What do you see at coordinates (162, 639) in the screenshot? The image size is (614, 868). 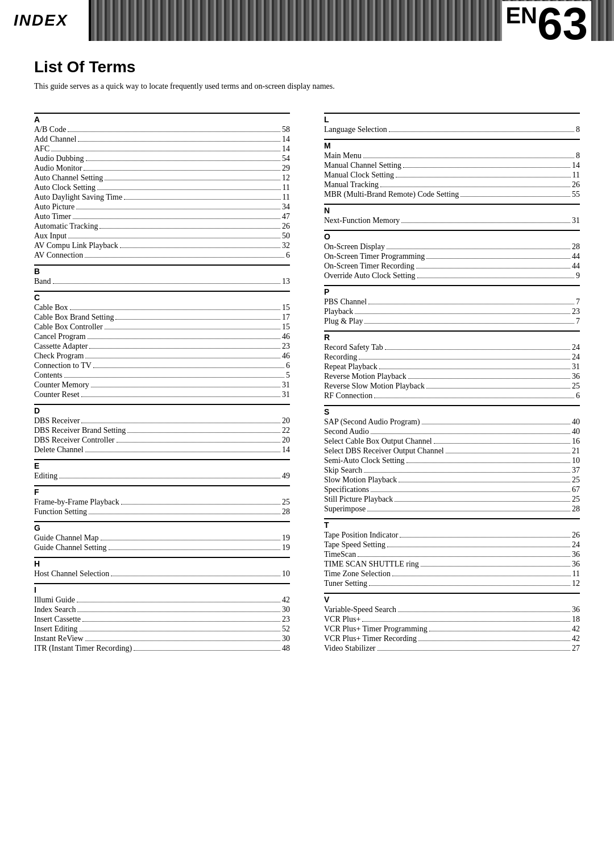 I see `list-item: Instant ReView30` at bounding box center [162, 639].